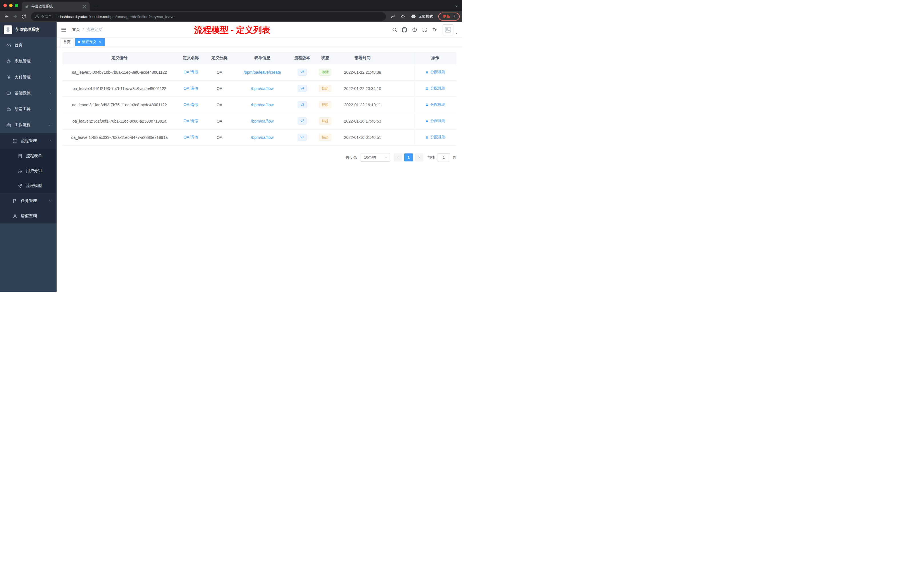 The image size is (924, 584). I want to click on sidebar-item-label: 任务管理, so click(35, 201).